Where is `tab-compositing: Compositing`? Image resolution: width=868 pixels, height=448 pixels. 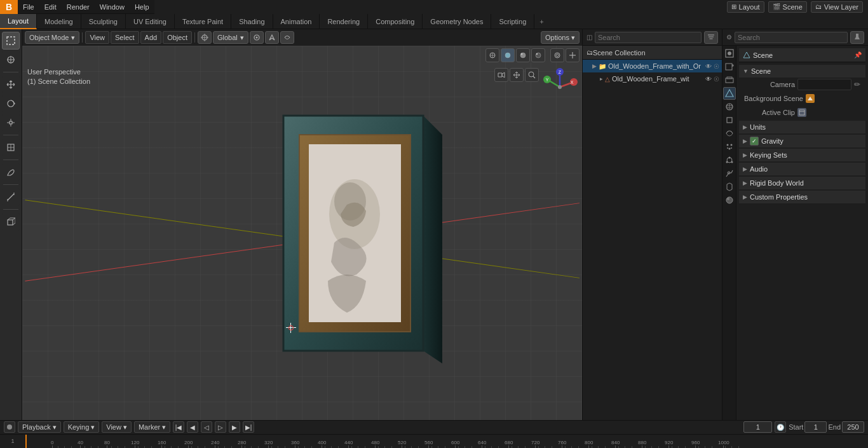
tab-compositing: Compositing is located at coordinates (395, 22).